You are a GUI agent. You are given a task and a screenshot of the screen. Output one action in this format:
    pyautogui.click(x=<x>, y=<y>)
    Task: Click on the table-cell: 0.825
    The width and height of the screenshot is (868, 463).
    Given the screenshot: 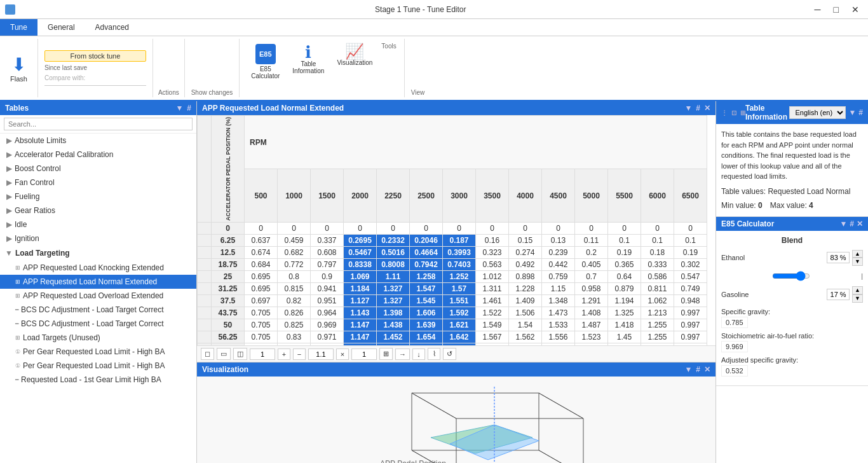 What is the action you would take?
    pyautogui.click(x=294, y=326)
    